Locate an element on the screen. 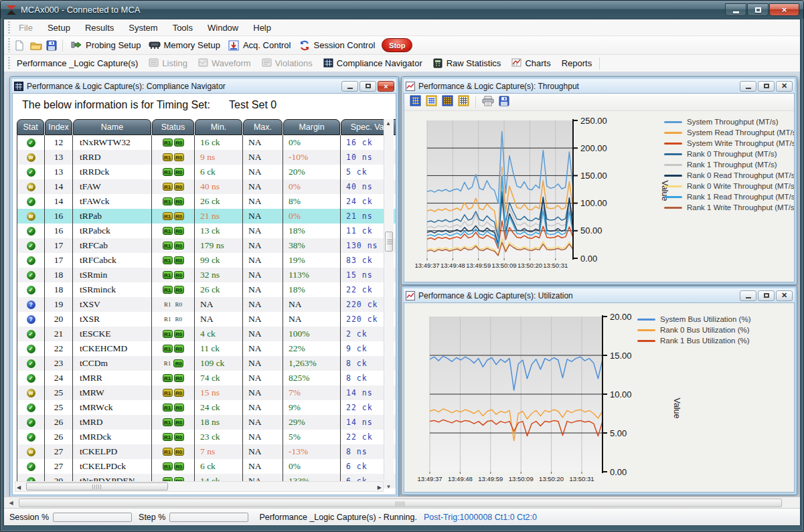 The width and height of the screenshot is (804, 532). session-control-button: Session Control is located at coordinates (337, 46).